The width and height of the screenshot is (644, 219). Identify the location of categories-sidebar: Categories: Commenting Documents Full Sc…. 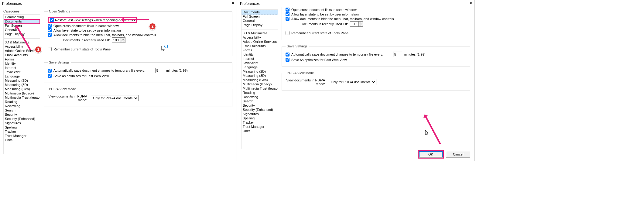
(21, 84).